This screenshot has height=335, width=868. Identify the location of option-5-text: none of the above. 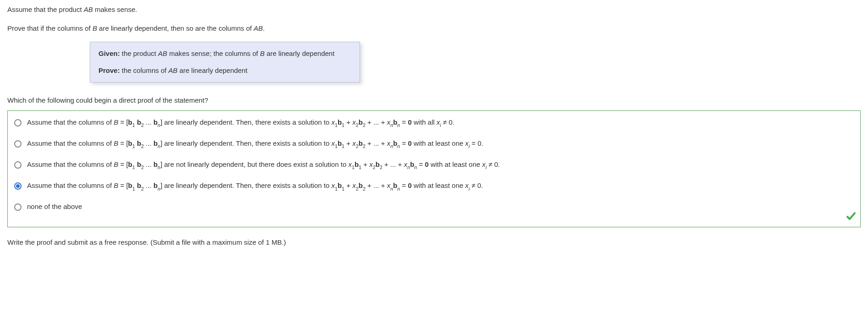
(441, 207).